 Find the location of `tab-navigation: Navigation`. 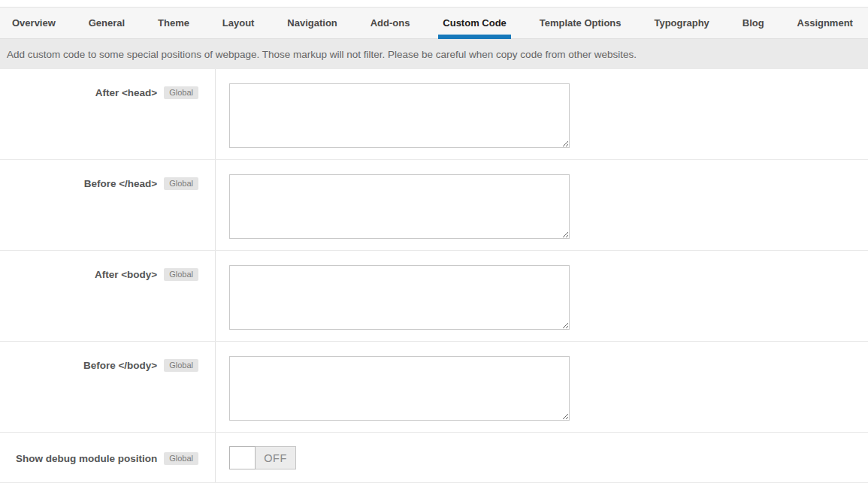

tab-navigation: Navigation is located at coordinates (312, 23).